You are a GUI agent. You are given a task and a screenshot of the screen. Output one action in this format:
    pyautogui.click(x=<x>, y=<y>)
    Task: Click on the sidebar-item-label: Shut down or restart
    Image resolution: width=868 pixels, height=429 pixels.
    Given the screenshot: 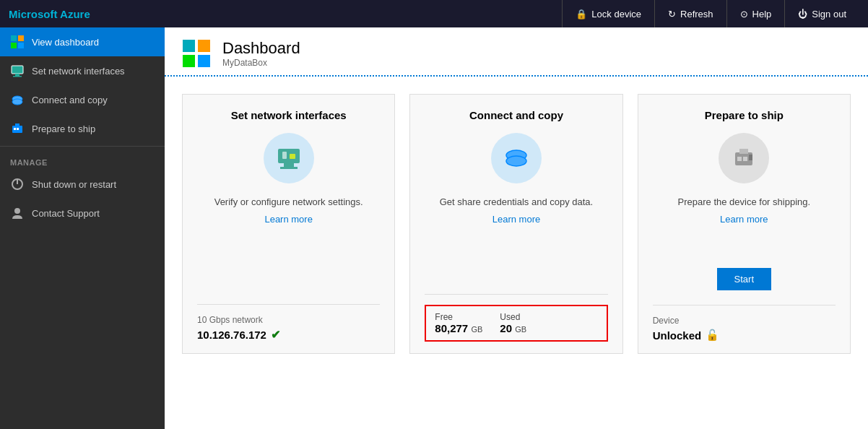 What is the action you would take?
    pyautogui.click(x=74, y=185)
    